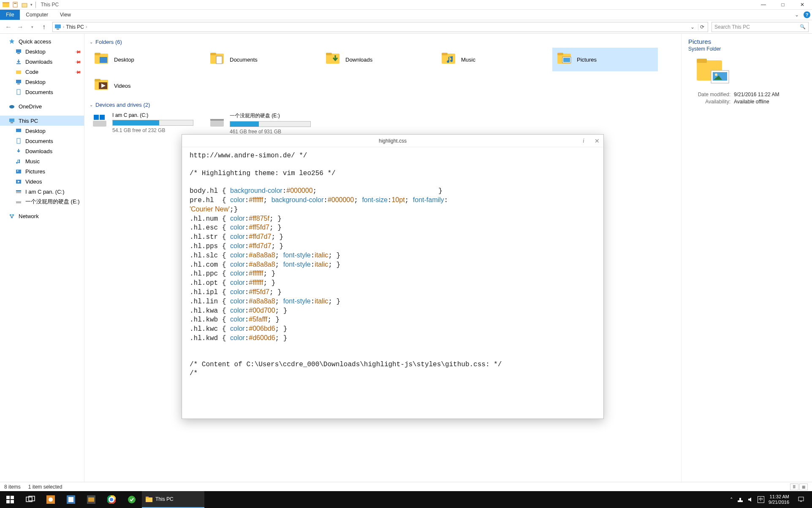 The image size is (812, 508). What do you see at coordinates (39, 92) in the screenshot?
I see `sidebar-item-label: Documents` at bounding box center [39, 92].